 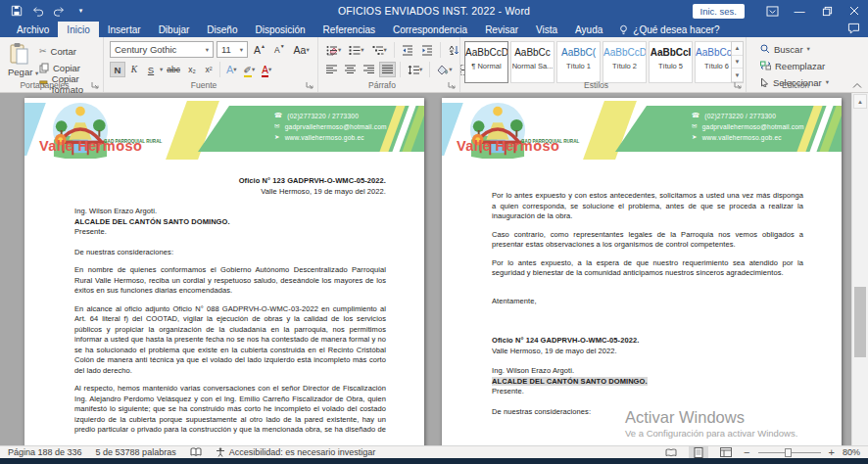 What do you see at coordinates (737, 49) in the screenshot?
I see `styles-scroll-up: ▲` at bounding box center [737, 49].